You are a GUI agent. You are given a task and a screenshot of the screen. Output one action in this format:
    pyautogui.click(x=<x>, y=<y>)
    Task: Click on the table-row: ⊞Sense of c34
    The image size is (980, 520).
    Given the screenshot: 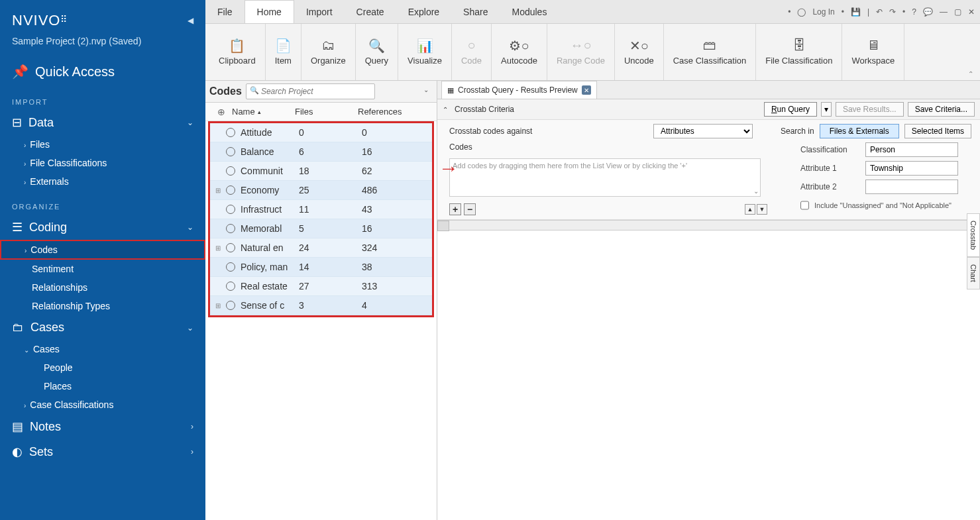 What is the action you would take?
    pyautogui.click(x=321, y=306)
    